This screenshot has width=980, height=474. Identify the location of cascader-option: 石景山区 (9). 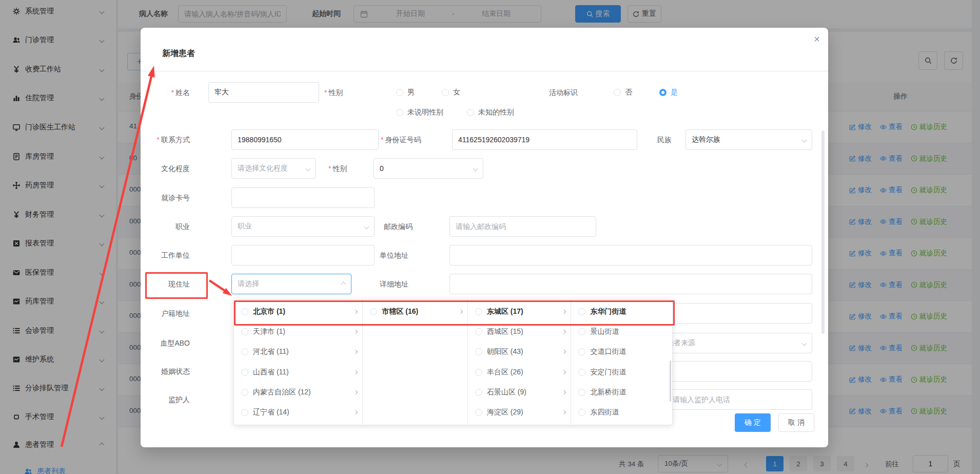
(519, 392).